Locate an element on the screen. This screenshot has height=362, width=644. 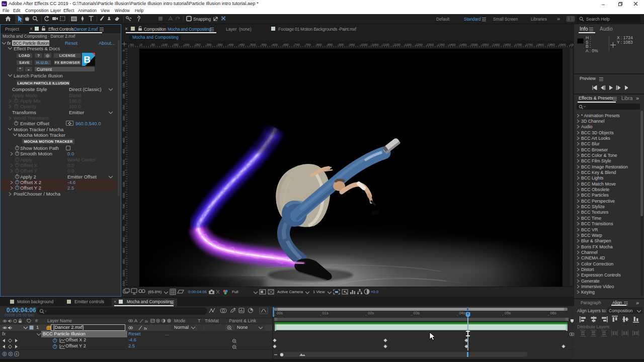
svg-text: 06s is located at coordinates (553, 313).